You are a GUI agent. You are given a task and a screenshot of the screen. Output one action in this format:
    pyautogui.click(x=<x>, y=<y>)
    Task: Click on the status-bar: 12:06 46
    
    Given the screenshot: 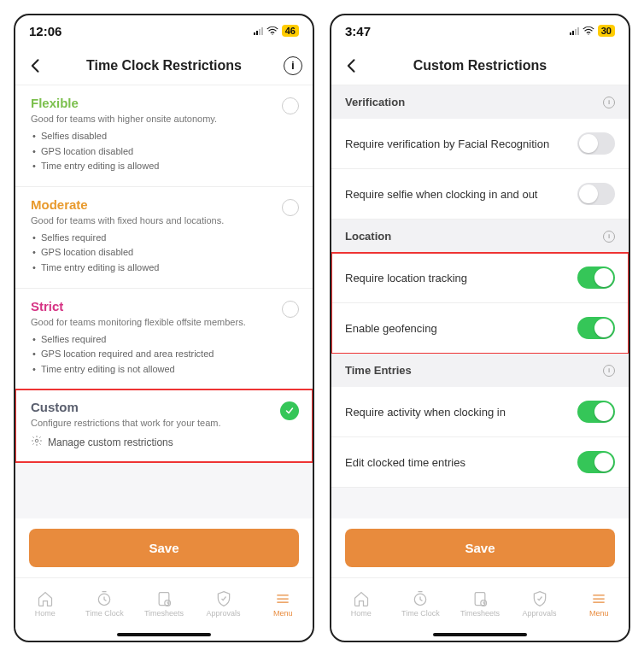 What is the action you would take?
    pyautogui.click(x=164, y=31)
    